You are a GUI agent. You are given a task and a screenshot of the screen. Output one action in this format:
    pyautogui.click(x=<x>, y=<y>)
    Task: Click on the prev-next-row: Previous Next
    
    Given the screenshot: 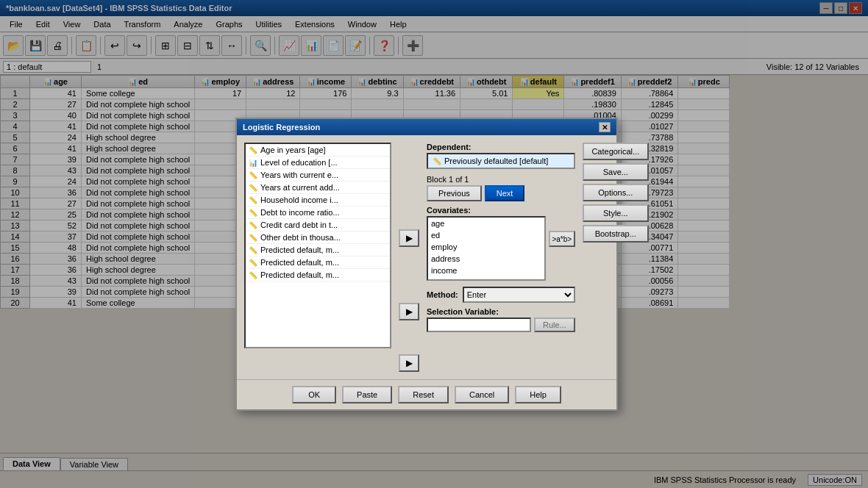 What is the action you would take?
    pyautogui.click(x=501, y=193)
    